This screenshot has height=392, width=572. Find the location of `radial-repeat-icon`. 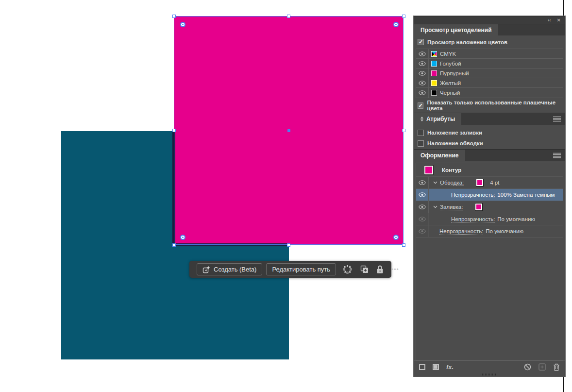

radial-repeat-icon is located at coordinates (348, 269).